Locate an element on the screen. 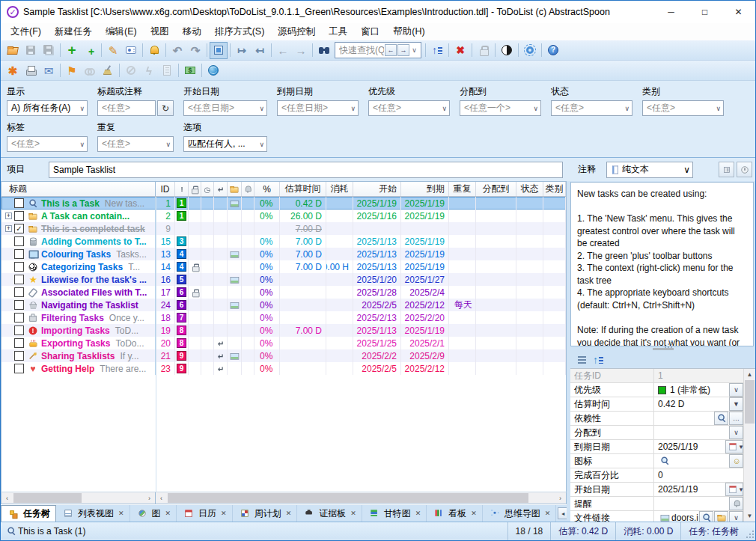 This screenshot has width=756, height=541. attribute-value-dependency is located at coordinates (684, 418).